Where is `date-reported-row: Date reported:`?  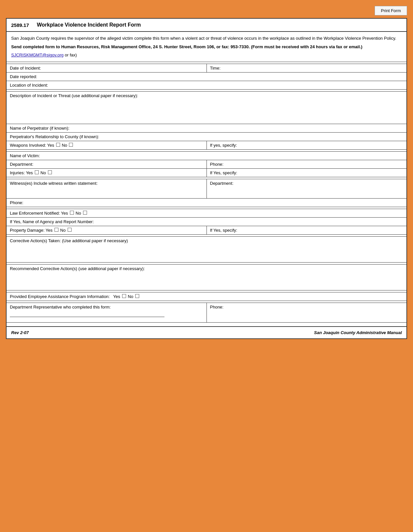 date-reported-row: Date reported: is located at coordinates (207, 77).